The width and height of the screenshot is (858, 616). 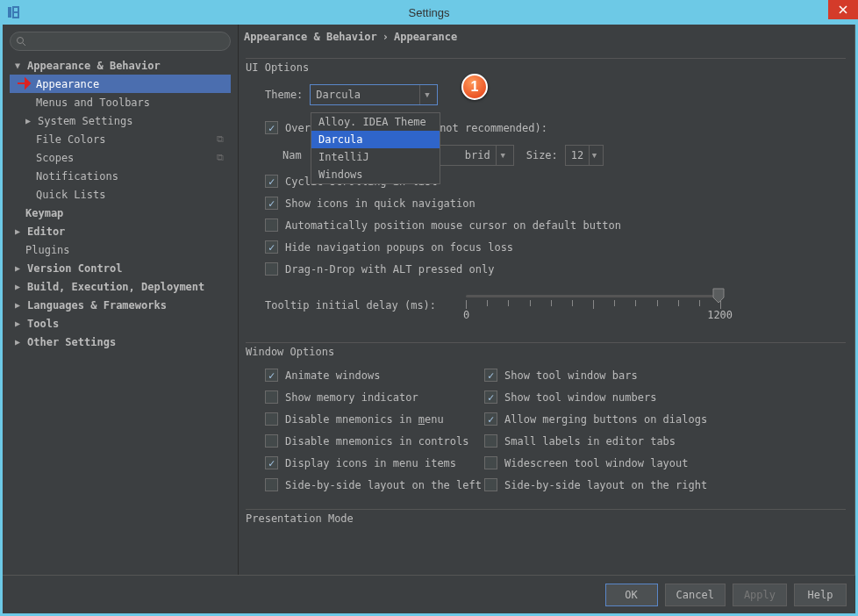 I want to click on memory-indicator-checkbox, so click(x=272, y=397).